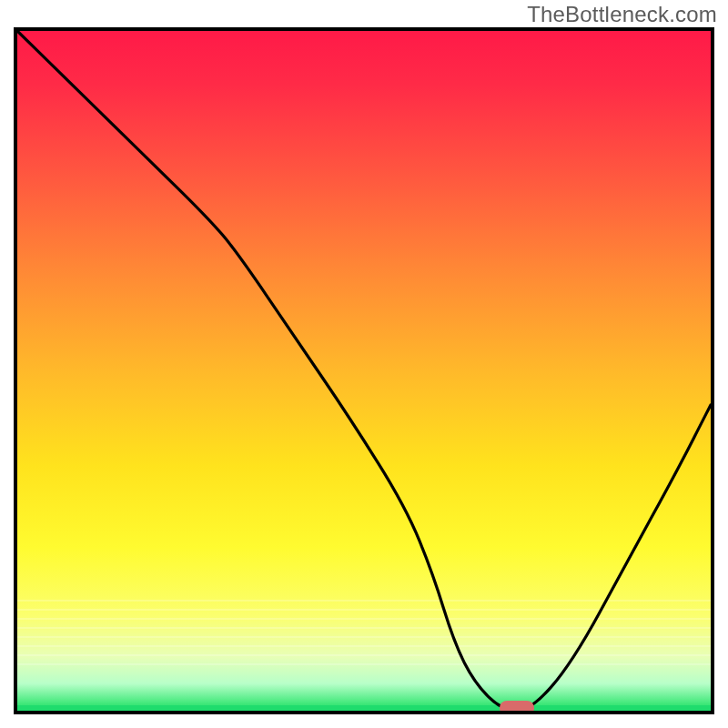 The height and width of the screenshot is (728, 728). I want to click on watermark-text: TheBottleneck.com, so click(622, 15).